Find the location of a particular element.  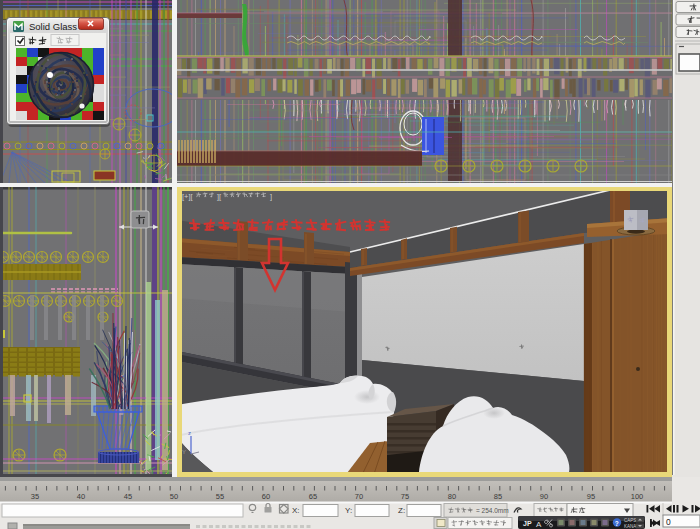

svg-text: 35 is located at coordinates (35, 496).